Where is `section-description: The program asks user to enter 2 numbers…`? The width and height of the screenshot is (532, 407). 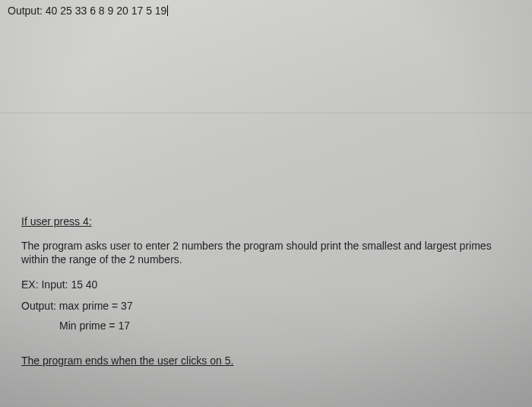 section-description: The program asks user to enter 2 numbers… is located at coordinates (264, 253).